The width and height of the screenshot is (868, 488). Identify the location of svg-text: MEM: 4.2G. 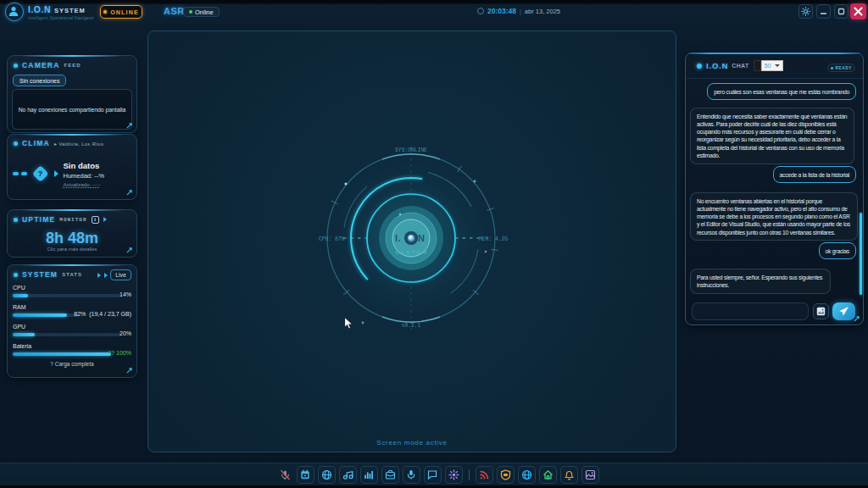
(493, 239).